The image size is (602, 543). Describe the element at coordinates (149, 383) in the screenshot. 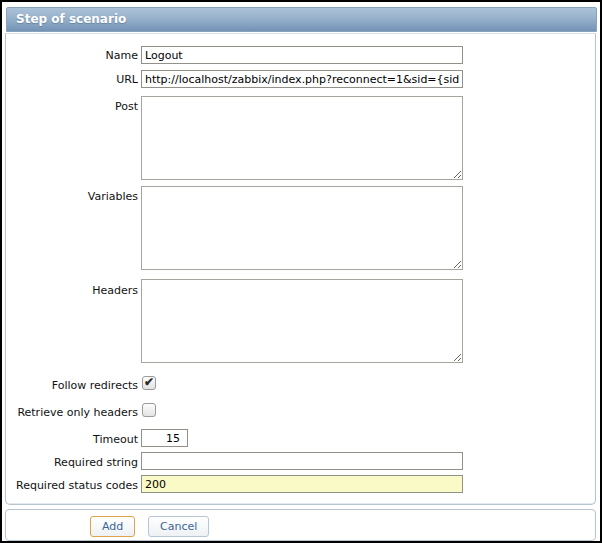

I see `follow-redirects-checkbox` at that location.